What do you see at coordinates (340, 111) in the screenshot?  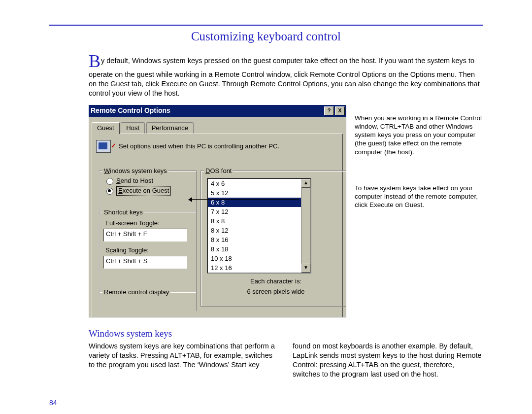 I see `titlebar-close-button: X` at bounding box center [340, 111].